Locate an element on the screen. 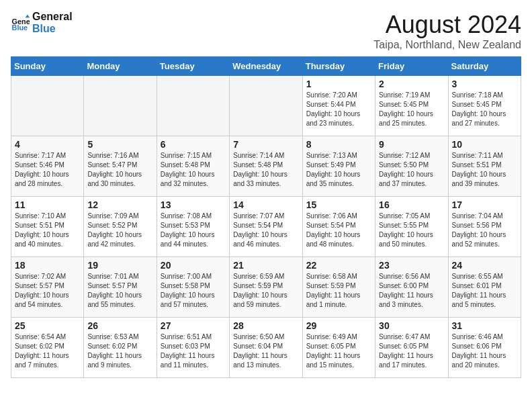 This screenshot has width=532, height=411. day-number: 26 is located at coordinates (120, 326).